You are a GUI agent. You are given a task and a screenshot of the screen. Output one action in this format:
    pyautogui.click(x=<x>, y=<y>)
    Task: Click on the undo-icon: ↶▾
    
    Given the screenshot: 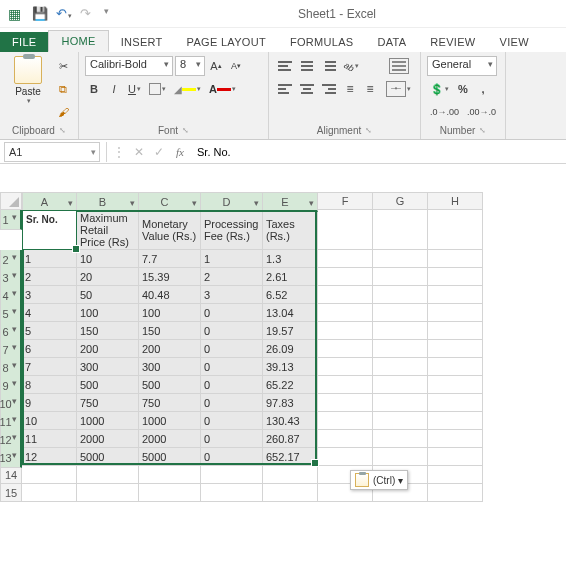 What is the action you would take?
    pyautogui.click(x=64, y=14)
    